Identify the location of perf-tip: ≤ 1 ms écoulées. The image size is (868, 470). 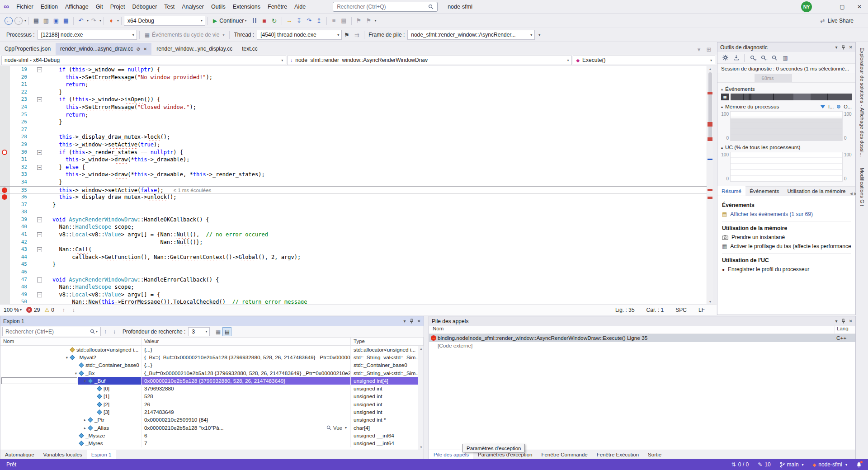
(193, 190).